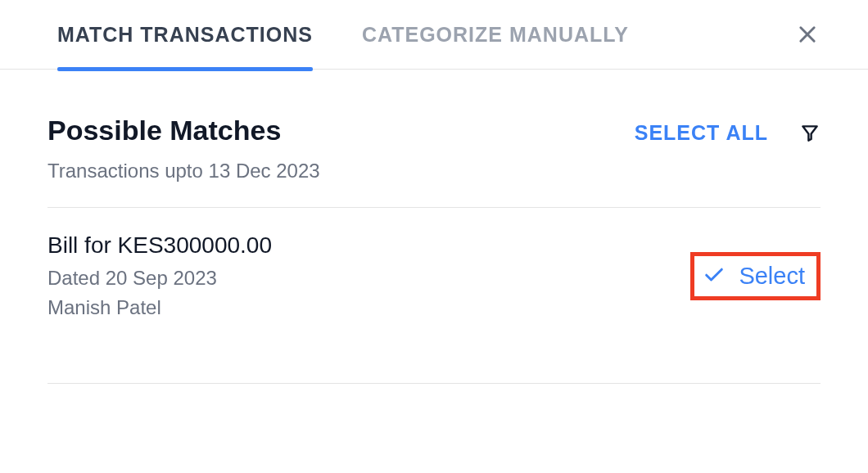 The width and height of the screenshot is (868, 473). I want to click on page-title: Possible Matches, so click(183, 131).